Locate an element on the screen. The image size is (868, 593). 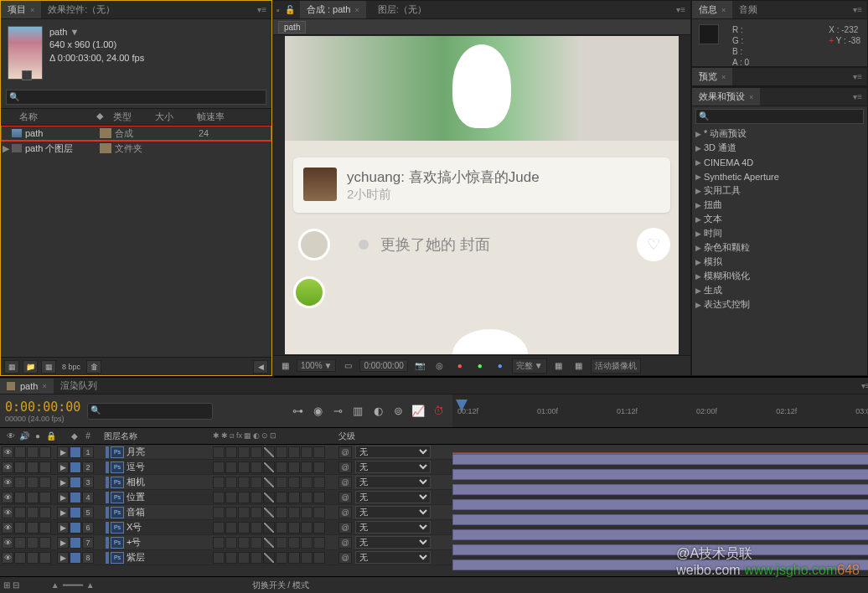
zoom-out-icon: ▲ is located at coordinates (55, 585).